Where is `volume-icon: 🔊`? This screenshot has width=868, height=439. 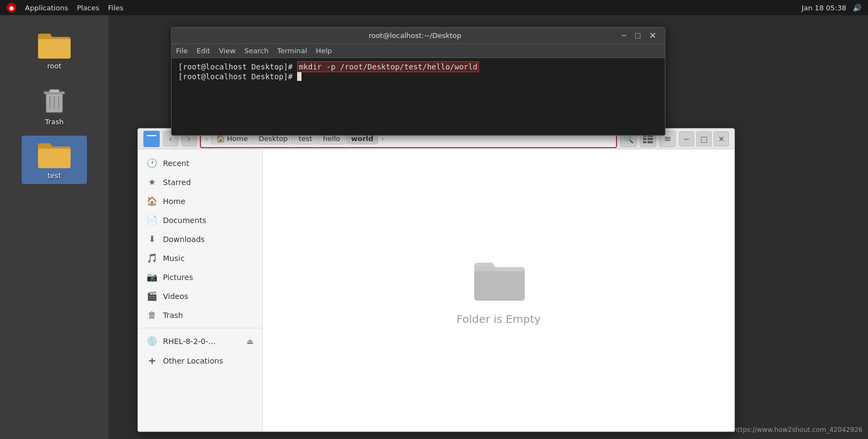 volume-icon: 🔊 is located at coordinates (857, 8).